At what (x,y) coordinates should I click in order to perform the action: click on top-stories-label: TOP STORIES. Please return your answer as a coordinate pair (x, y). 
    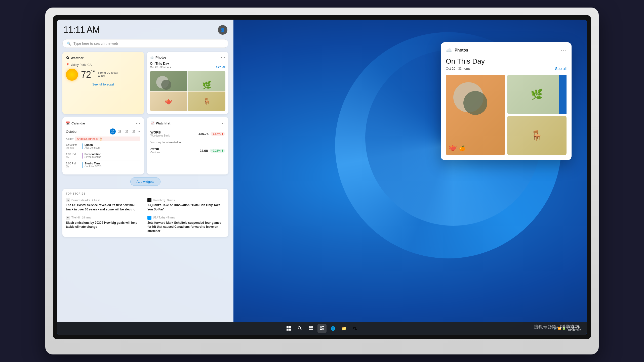
    Looking at the image, I should click on (145, 194).